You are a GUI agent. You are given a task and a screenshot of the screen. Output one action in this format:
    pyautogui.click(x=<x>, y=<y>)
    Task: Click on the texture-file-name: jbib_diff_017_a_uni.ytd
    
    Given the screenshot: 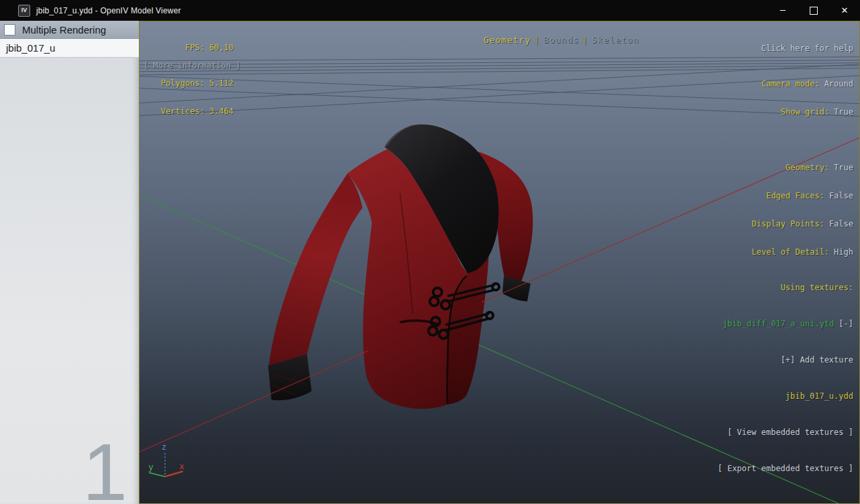 What is the action you would take?
    pyautogui.click(x=778, y=324)
    